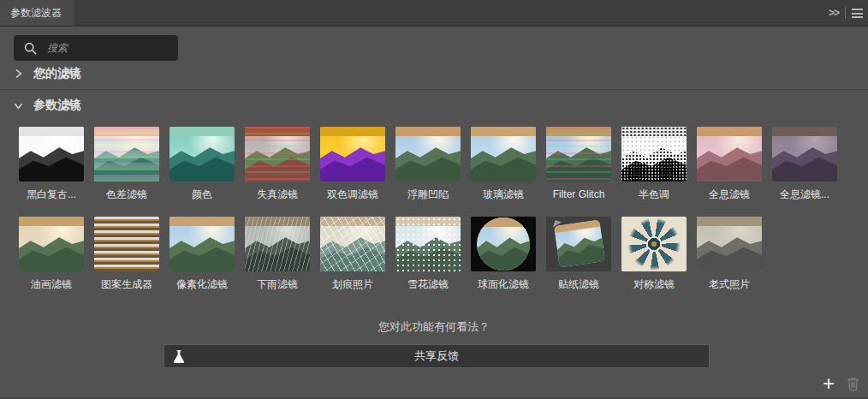 The width and height of the screenshot is (868, 399). What do you see at coordinates (57, 74) in the screenshot?
I see `section-title: 您的滤镜` at bounding box center [57, 74].